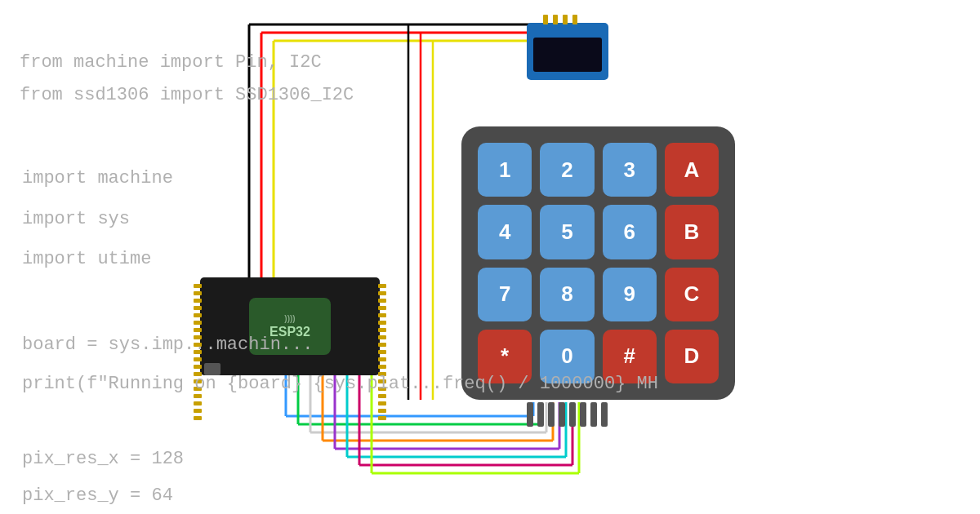 The height and width of the screenshot is (514, 980). I want to click on pin-l2, so click(198, 294).